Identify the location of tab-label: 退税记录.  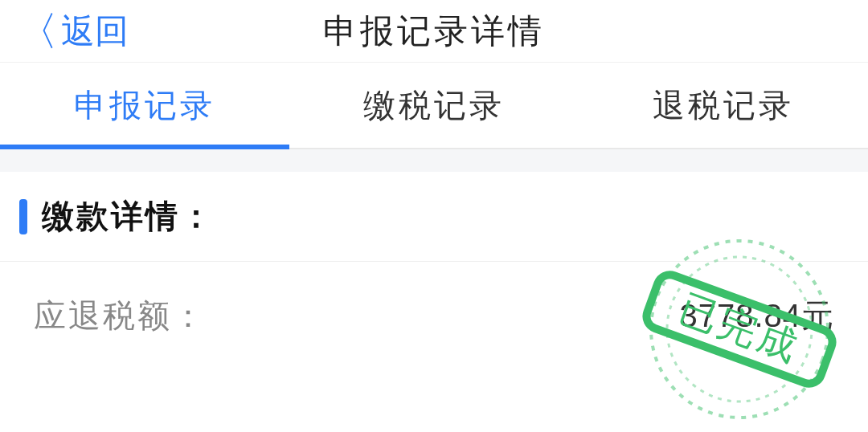
(723, 106).